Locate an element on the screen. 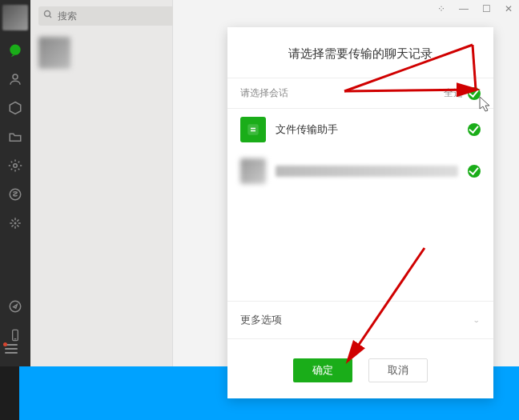 This screenshot has height=420, width=519. miniprogram-icon is located at coordinates (15, 194).